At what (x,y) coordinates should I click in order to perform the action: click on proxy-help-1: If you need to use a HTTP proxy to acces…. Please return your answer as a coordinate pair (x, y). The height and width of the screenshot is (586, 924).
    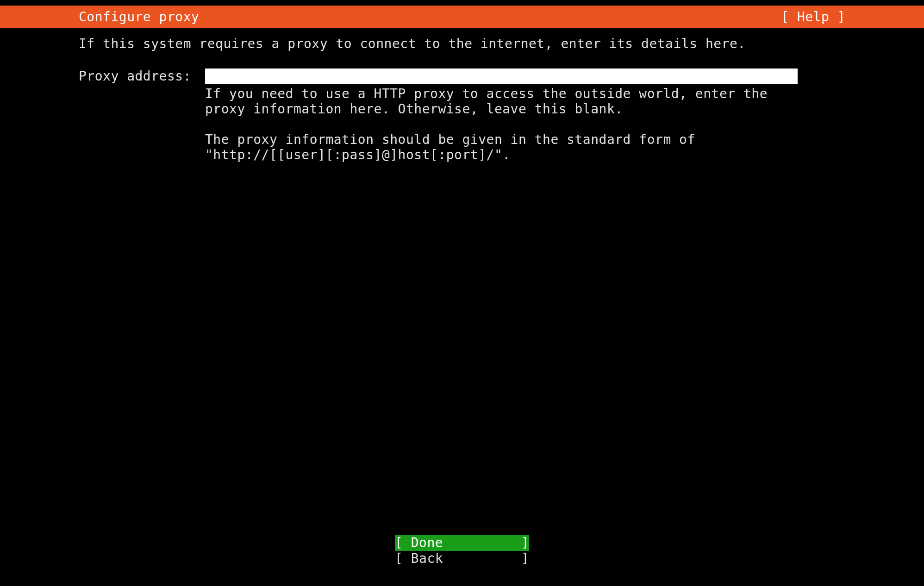
    Looking at the image, I should click on (501, 102).